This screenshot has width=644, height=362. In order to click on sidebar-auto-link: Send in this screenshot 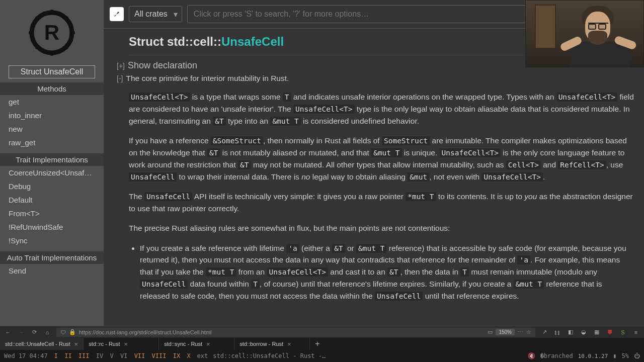, I will do `click(52, 270)`.